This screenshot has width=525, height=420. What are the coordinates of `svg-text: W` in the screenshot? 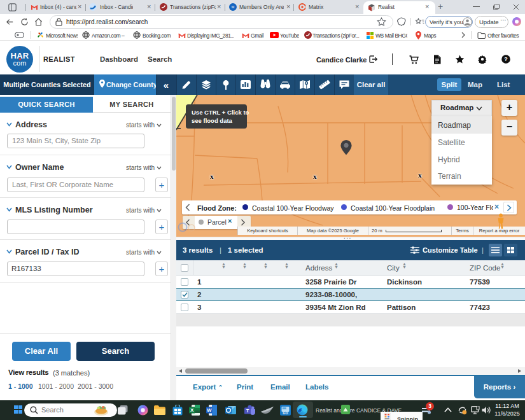 It's located at (209, 410).